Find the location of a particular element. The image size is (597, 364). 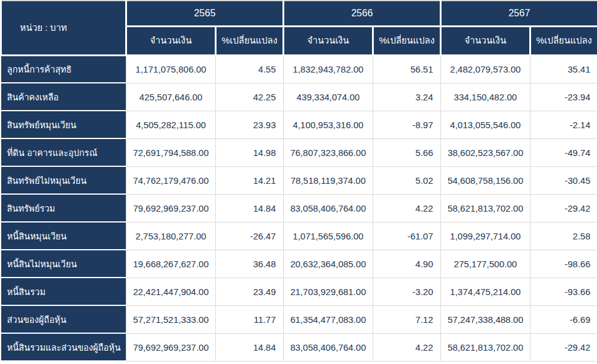

amount-cell: 74,762,179,476.00 is located at coordinates (171, 180).